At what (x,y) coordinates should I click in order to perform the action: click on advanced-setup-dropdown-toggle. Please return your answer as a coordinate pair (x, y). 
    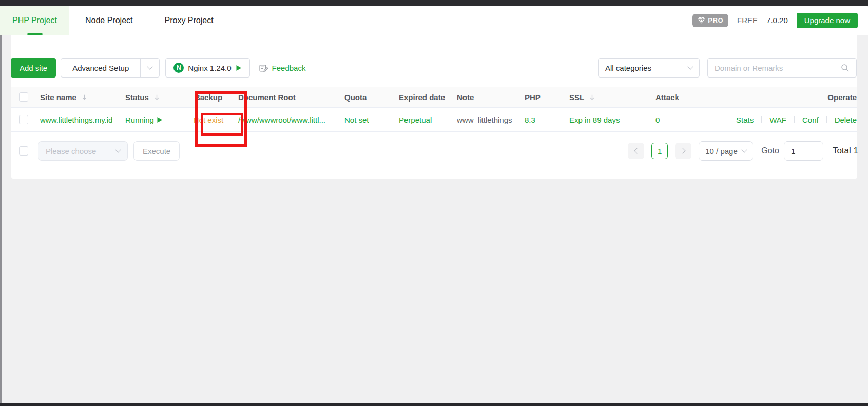
    Looking at the image, I should click on (150, 68).